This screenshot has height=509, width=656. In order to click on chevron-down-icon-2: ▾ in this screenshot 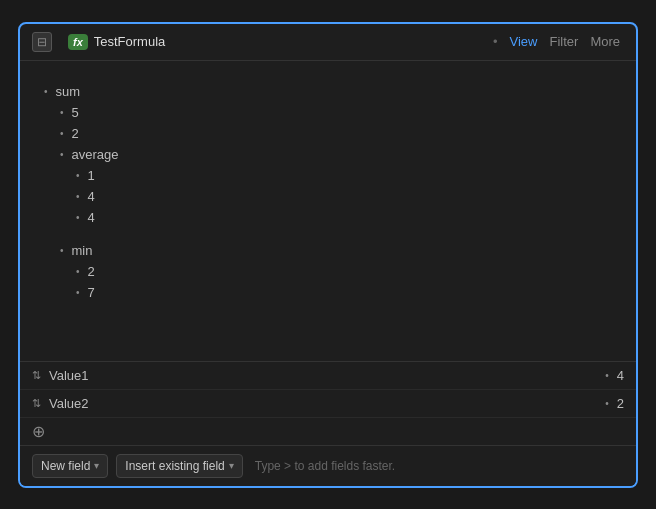, I will do `click(232, 466)`.